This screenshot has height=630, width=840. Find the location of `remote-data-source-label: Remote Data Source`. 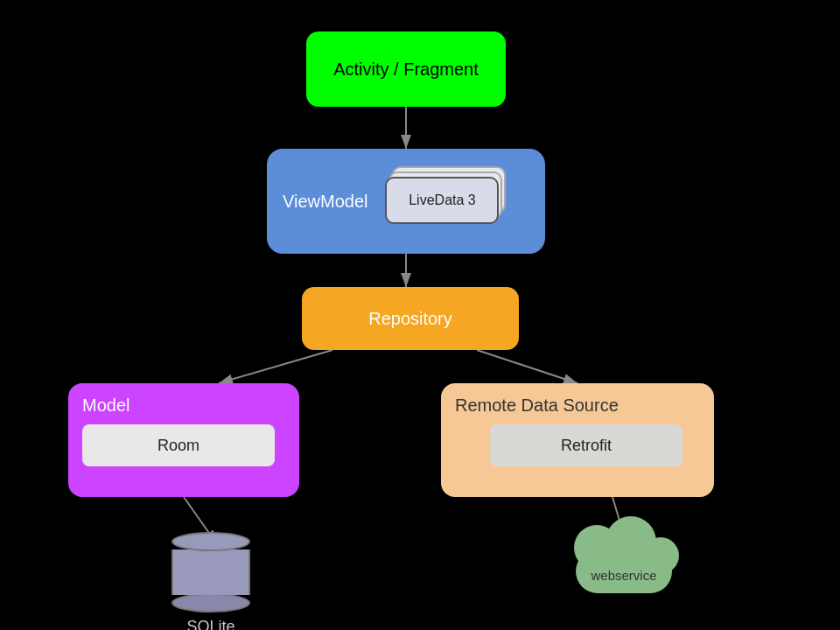

remote-data-source-label: Remote Data Source is located at coordinates (537, 406).